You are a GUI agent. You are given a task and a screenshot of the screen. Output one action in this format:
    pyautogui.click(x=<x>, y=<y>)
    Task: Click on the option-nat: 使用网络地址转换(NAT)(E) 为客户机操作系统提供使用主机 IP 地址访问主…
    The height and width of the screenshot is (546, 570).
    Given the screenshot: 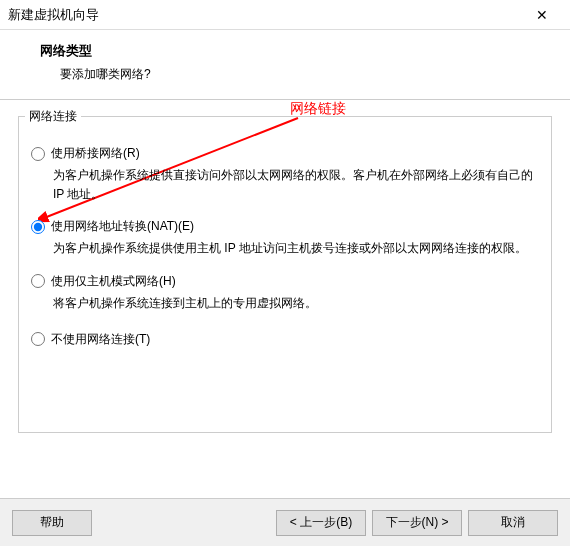 What is the action you would take?
    pyautogui.click(x=285, y=238)
    